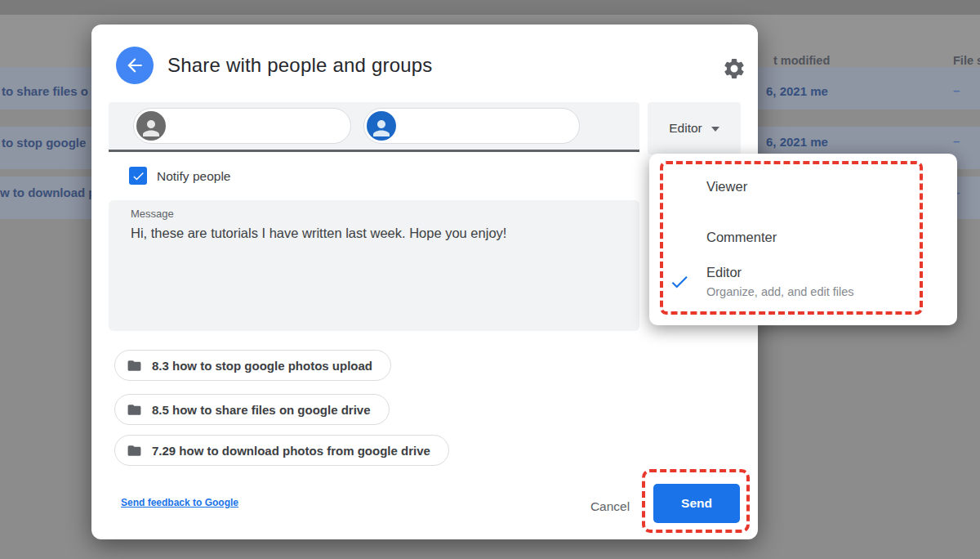 The image size is (980, 559). What do you see at coordinates (194, 177) in the screenshot?
I see `notify-people-label: Notify people` at bounding box center [194, 177].